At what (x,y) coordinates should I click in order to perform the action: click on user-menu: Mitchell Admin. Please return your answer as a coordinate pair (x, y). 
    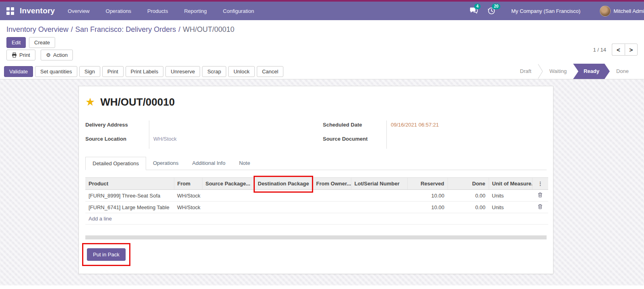
    Looking at the image, I should click on (622, 11).